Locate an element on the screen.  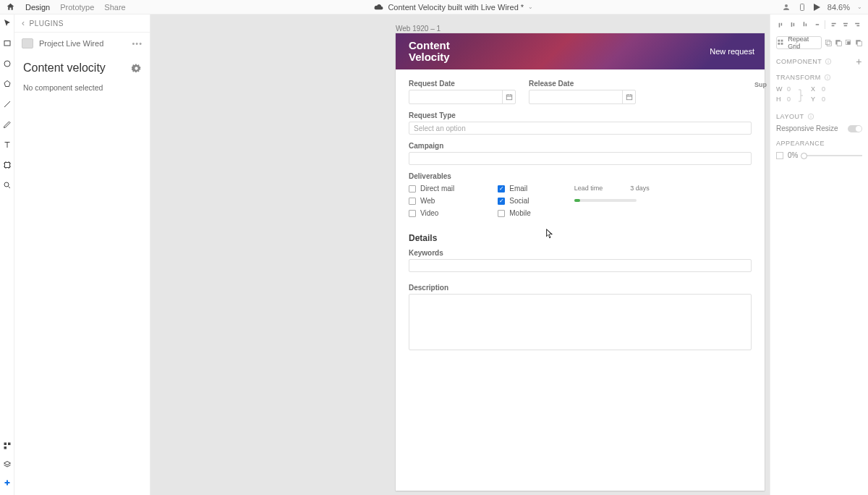
asset-more-icon: ••• is located at coordinates (137, 43).